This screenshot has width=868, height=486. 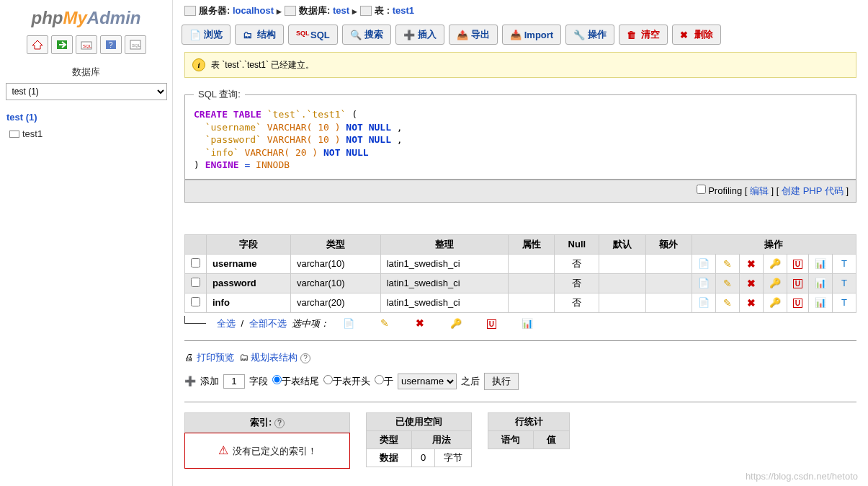 What do you see at coordinates (759, 190) in the screenshot?
I see `edit-sql-link: 编辑` at bounding box center [759, 190].